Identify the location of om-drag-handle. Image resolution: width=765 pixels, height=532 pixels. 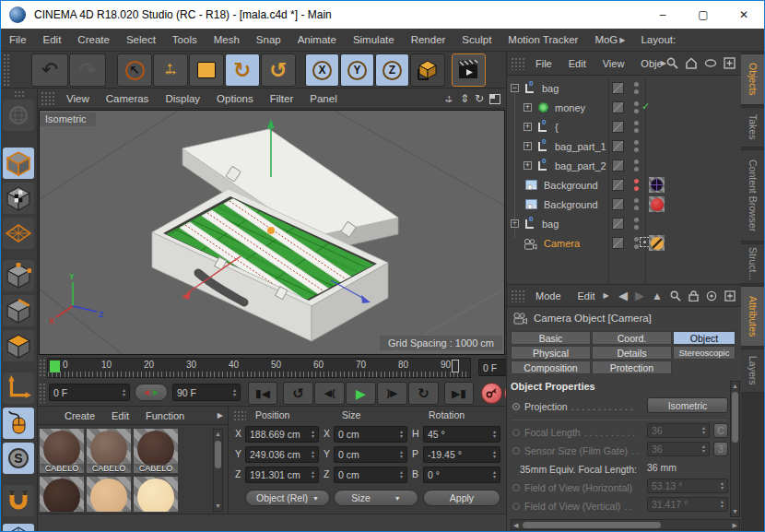
(518, 64).